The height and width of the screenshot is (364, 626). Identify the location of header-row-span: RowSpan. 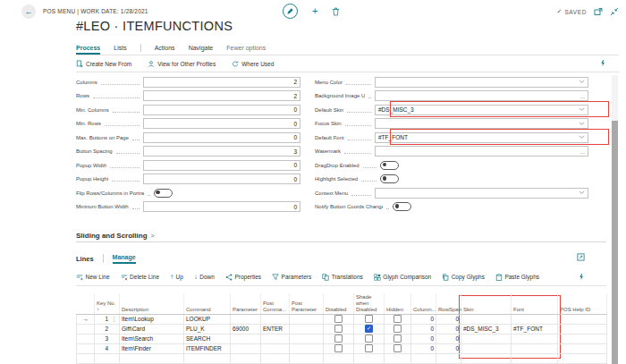
(449, 304).